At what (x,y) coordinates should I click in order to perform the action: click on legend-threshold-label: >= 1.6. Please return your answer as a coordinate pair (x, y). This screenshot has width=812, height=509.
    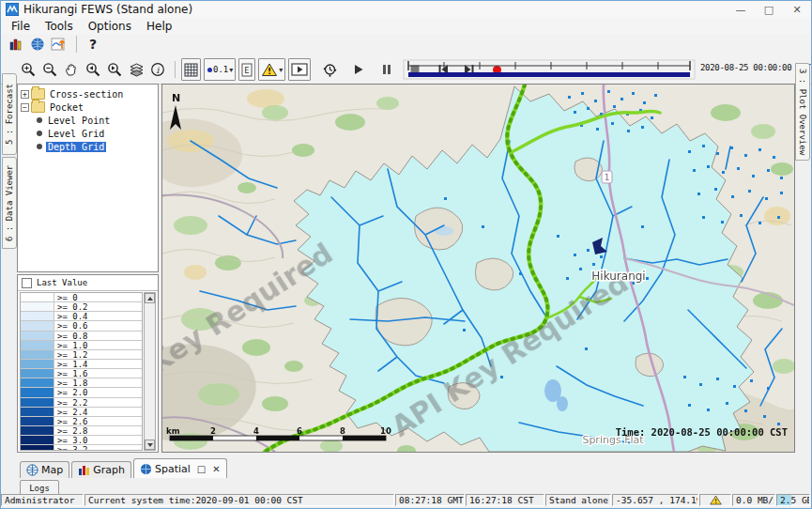
    Looking at the image, I should click on (98, 374).